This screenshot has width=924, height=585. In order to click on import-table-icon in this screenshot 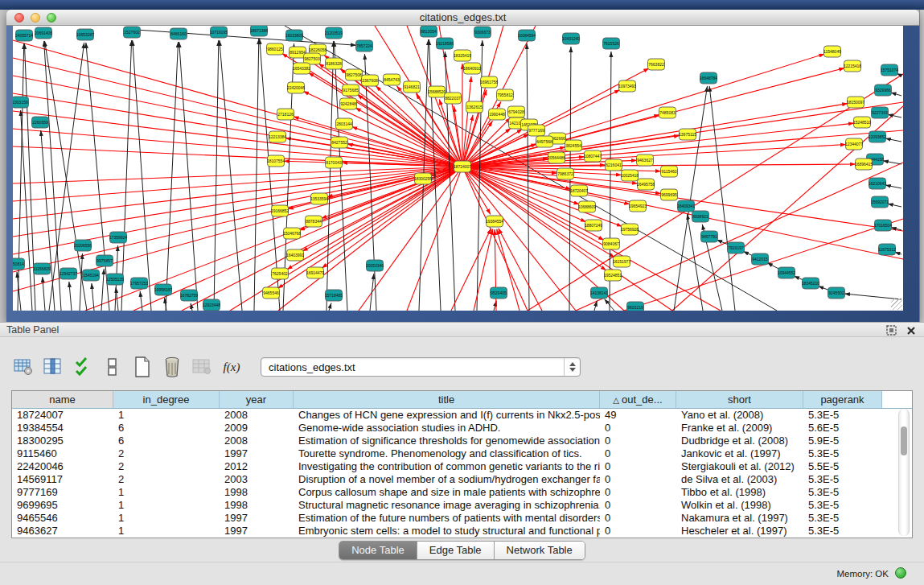, I will do `click(202, 367)`.